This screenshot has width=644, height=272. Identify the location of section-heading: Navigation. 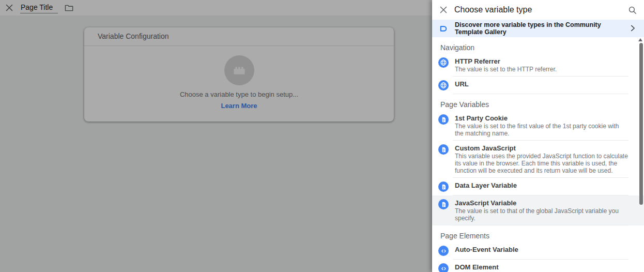
(538, 46).